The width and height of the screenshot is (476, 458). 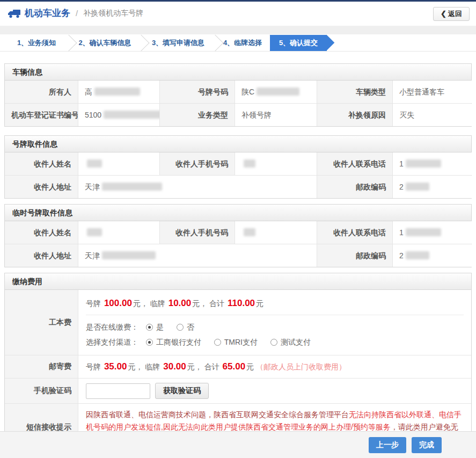 I want to click on temp-fee-amount: 10.00, so click(x=180, y=303).